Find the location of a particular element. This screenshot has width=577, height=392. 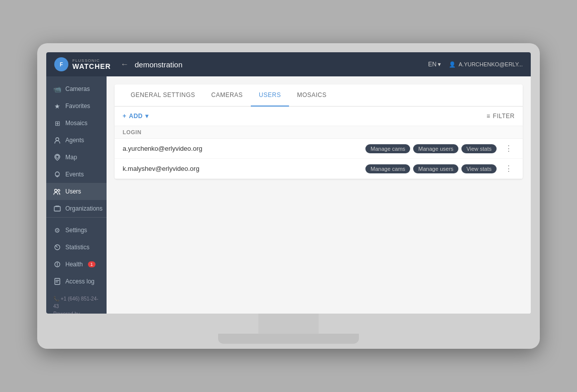

sidebar-item-users: Users is located at coordinates (76, 191).